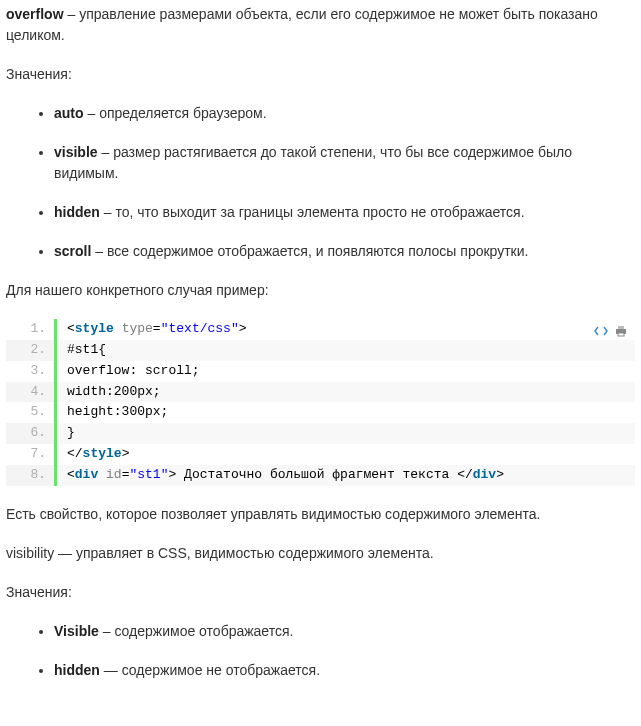  I want to click on values-heading-2: Значения:, so click(320, 592).